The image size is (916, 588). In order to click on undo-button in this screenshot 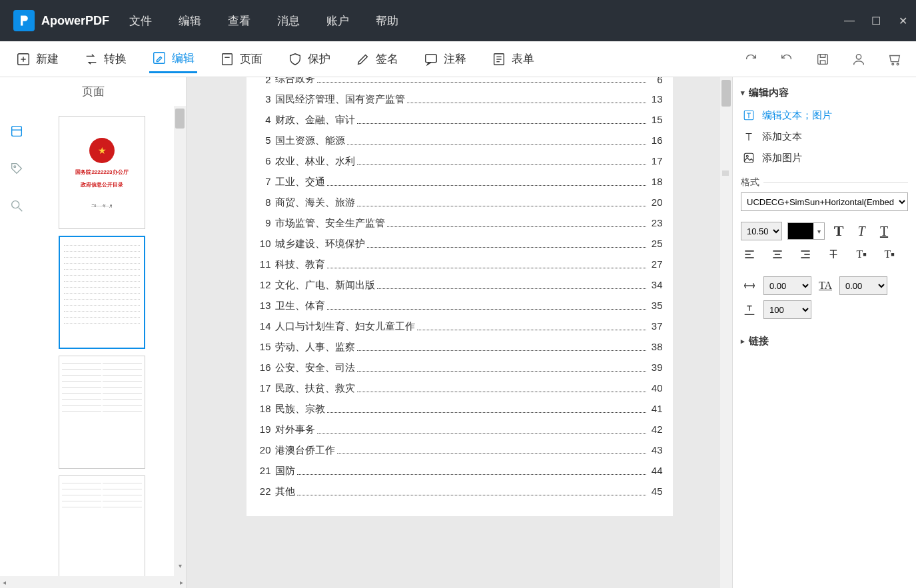, I will do `click(787, 59)`.